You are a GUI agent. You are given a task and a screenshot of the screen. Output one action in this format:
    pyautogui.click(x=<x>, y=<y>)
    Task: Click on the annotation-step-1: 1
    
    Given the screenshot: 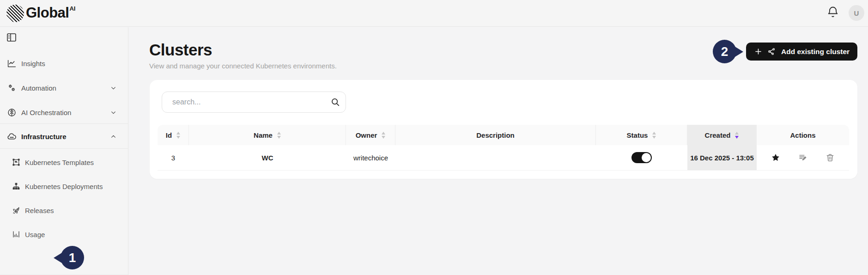 What is the action you would take?
    pyautogui.click(x=69, y=258)
    